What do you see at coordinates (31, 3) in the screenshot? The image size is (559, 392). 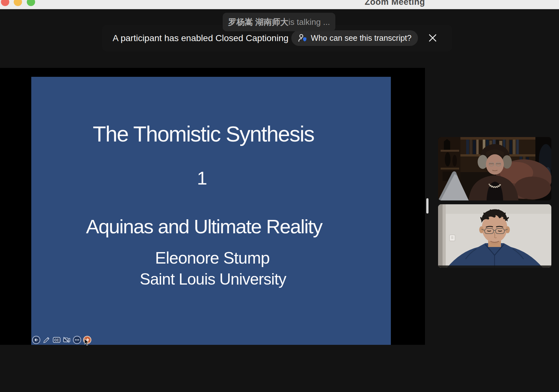 I see `zoom-window-icon` at bounding box center [31, 3].